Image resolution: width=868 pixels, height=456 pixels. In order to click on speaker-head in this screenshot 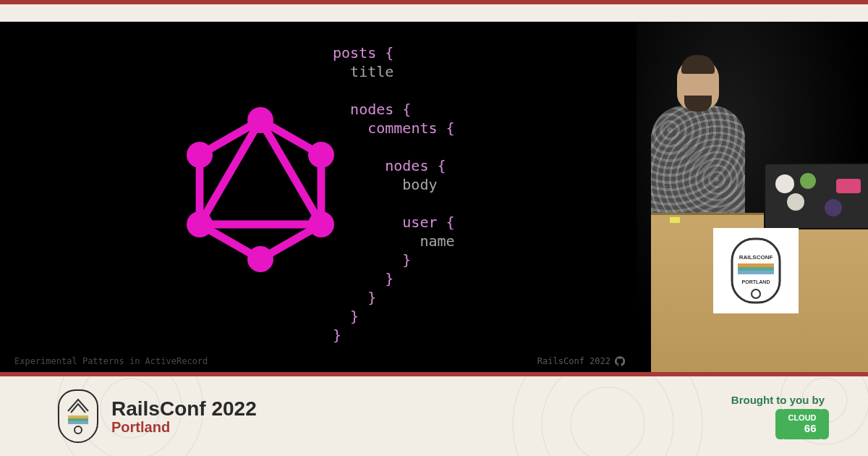, I will do `click(698, 84)`.